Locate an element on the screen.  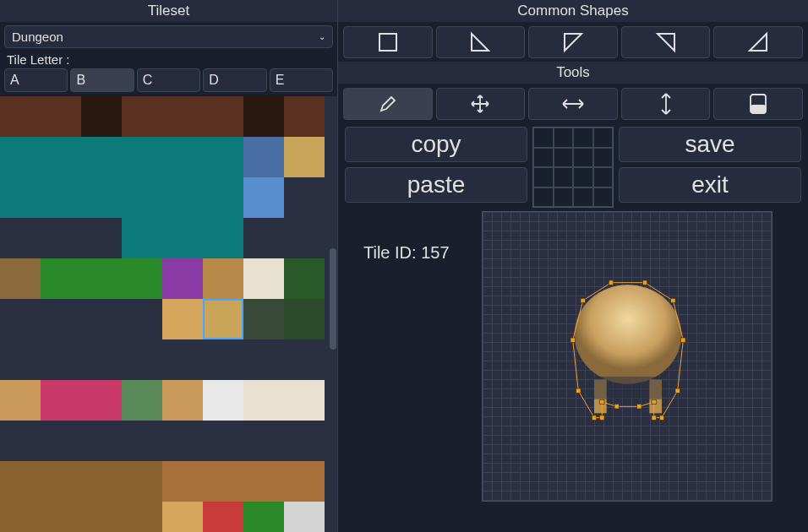
tool-move is located at coordinates (481, 104).